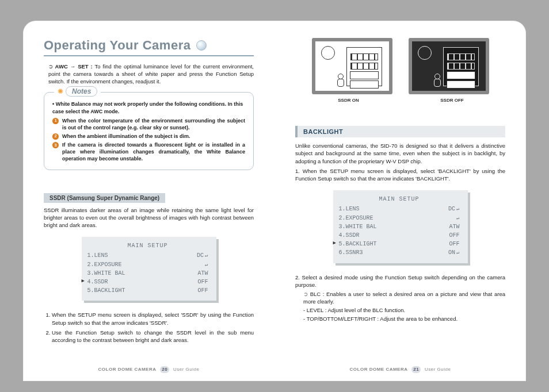 This screenshot has width=549, height=392. I want to click on osd-row: ▶5.BACKLIGHTOFF, so click(399, 244).